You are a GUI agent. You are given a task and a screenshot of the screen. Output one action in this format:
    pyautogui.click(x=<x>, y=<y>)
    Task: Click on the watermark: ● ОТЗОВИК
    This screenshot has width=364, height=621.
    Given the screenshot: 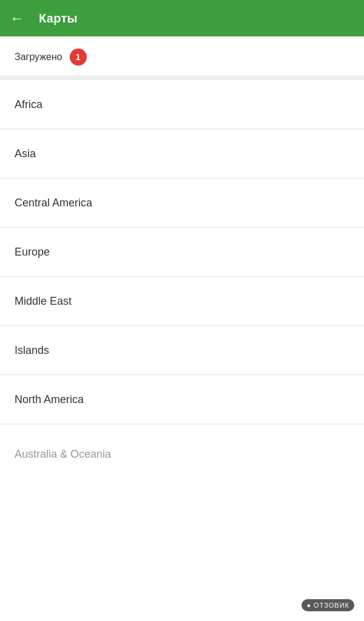 What is the action you would take?
    pyautogui.click(x=328, y=605)
    